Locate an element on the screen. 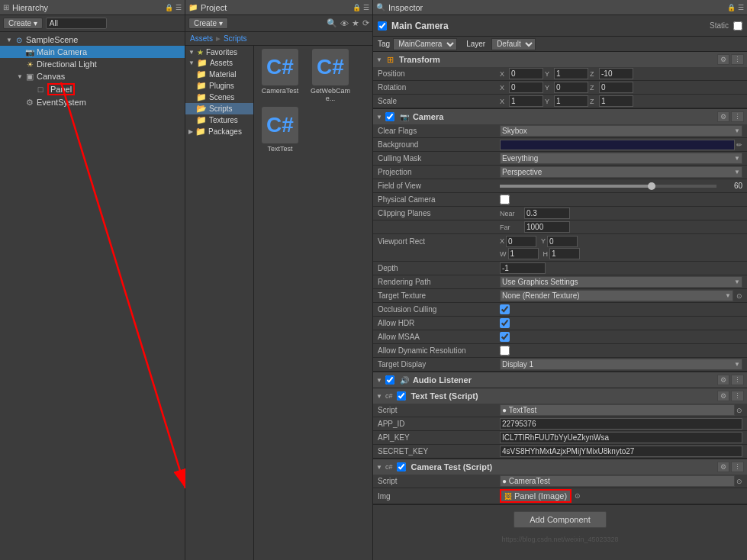  folder-packages: ▶ 📁 Packages is located at coordinates (220, 131).